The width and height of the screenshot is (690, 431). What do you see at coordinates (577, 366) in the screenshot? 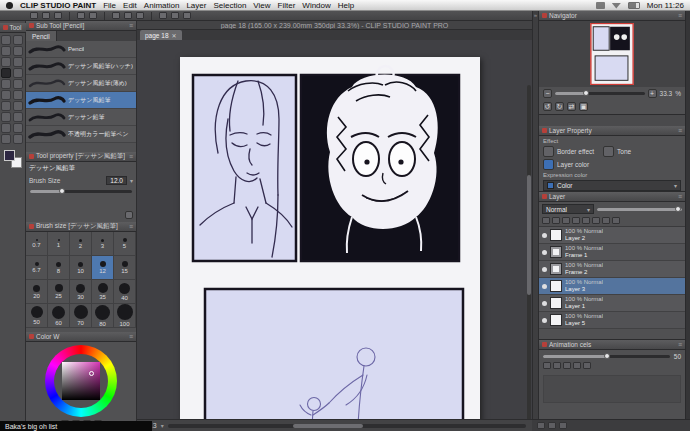
I see `next-cel-icon` at bounding box center [577, 366].